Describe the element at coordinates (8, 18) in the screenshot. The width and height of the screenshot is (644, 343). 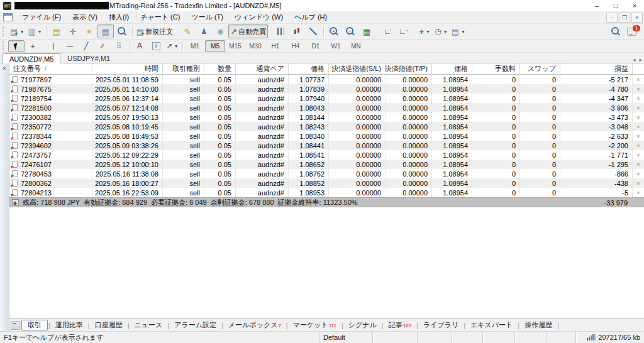
I see `chart-window-icon` at that location.